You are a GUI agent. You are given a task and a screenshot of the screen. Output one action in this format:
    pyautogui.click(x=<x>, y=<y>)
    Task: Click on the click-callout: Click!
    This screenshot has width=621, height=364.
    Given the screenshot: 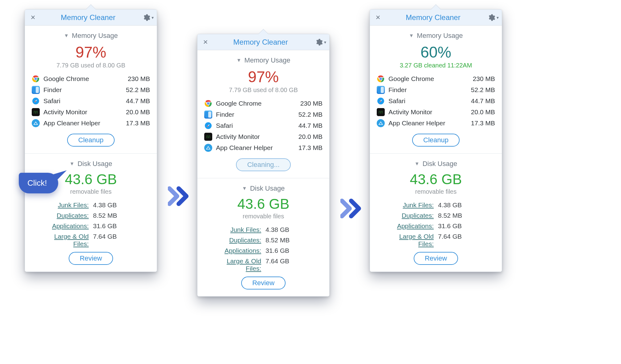 What is the action you would take?
    pyautogui.click(x=39, y=183)
    